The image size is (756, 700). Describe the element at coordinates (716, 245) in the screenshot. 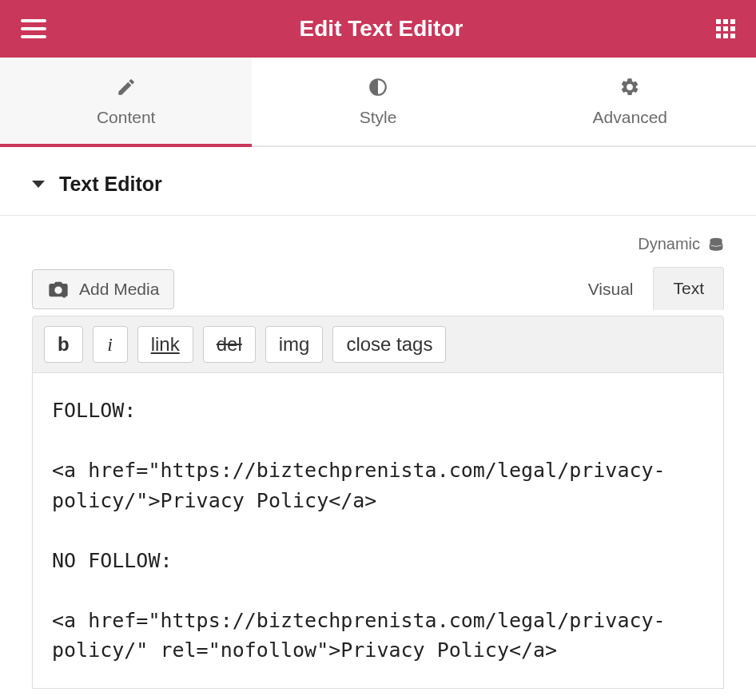

I see `database-icon` at that location.